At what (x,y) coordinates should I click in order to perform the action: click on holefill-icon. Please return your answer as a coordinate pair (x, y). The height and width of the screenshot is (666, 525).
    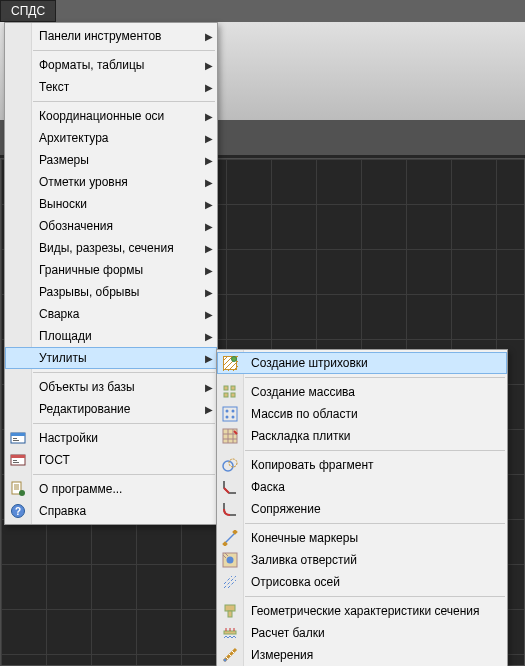
    Looking at the image, I should click on (230, 560).